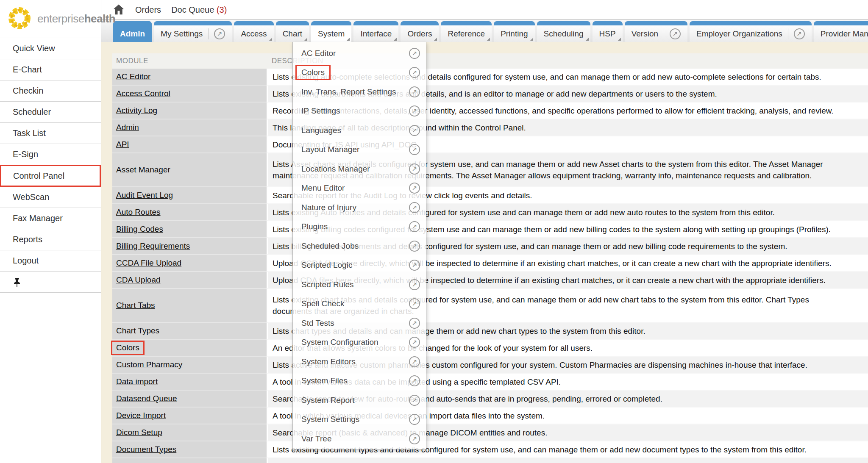 The width and height of the screenshot is (868, 463). What do you see at coordinates (138, 212) in the screenshot?
I see `module-link-auto-routes: Auto Routes` at bounding box center [138, 212].